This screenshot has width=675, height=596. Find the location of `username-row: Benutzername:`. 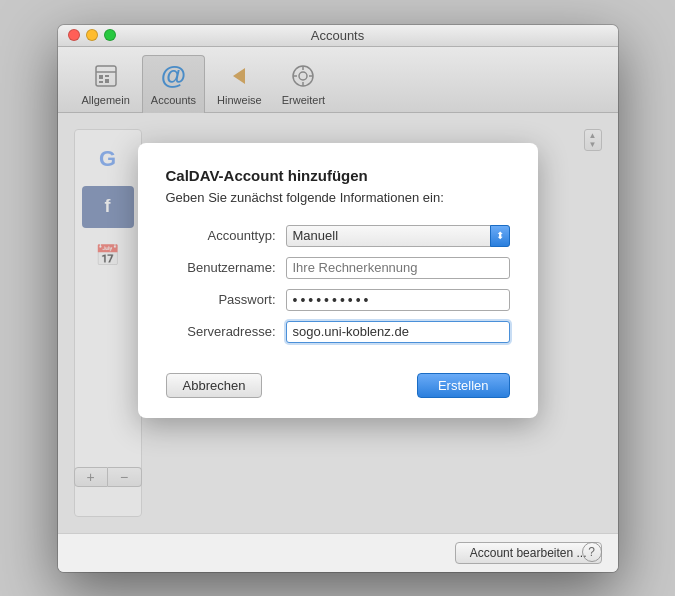

username-row: Benutzername: is located at coordinates (338, 268).